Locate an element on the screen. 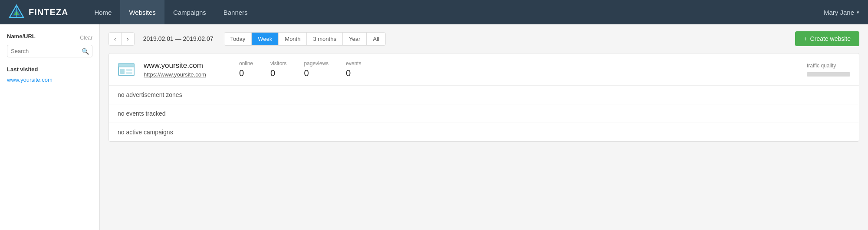 This screenshot has width=868, height=230. create-btn-label: Create website is located at coordinates (831, 39).